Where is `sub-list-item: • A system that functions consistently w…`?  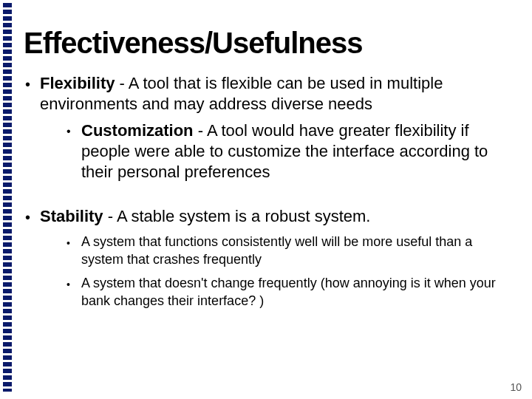 sub-list-item: • A system that functions consistently w… is located at coordinates (287, 250).